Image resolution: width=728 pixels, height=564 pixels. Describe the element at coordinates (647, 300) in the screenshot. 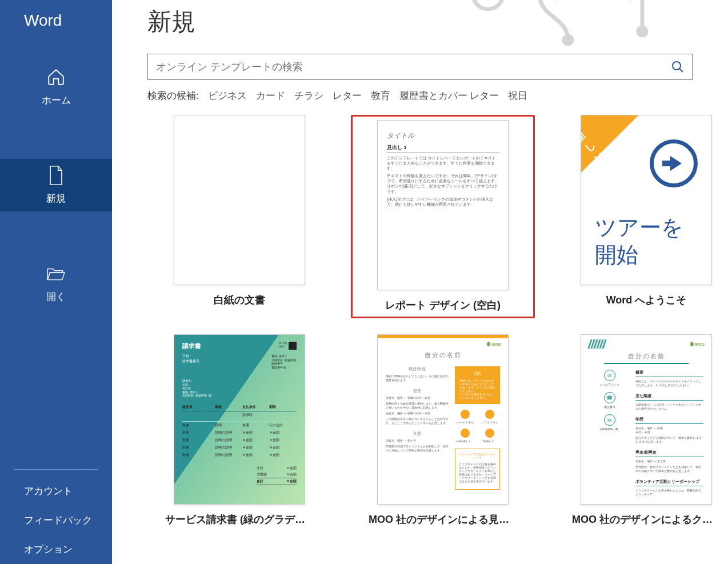

I see `template-welcome-caption: Word へようこそ` at that location.